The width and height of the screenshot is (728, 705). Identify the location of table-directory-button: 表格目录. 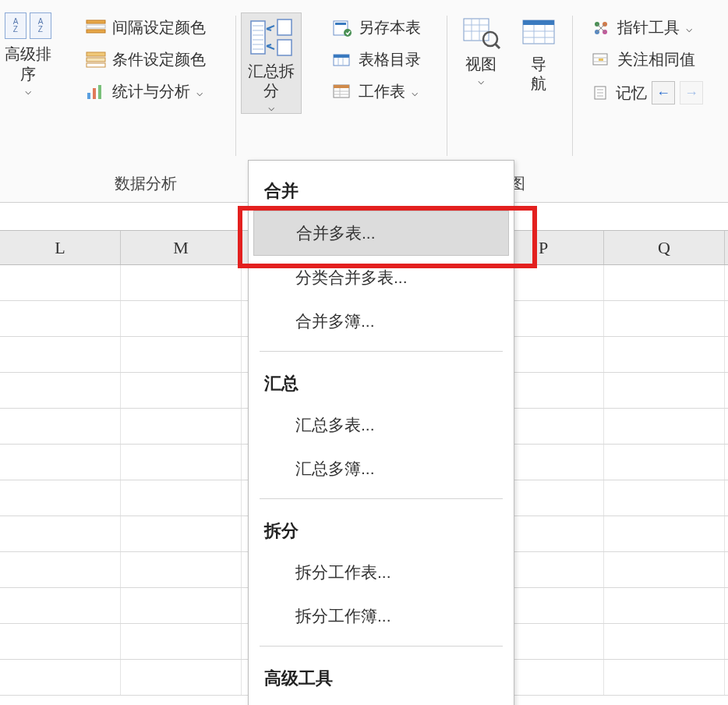
(376, 59).